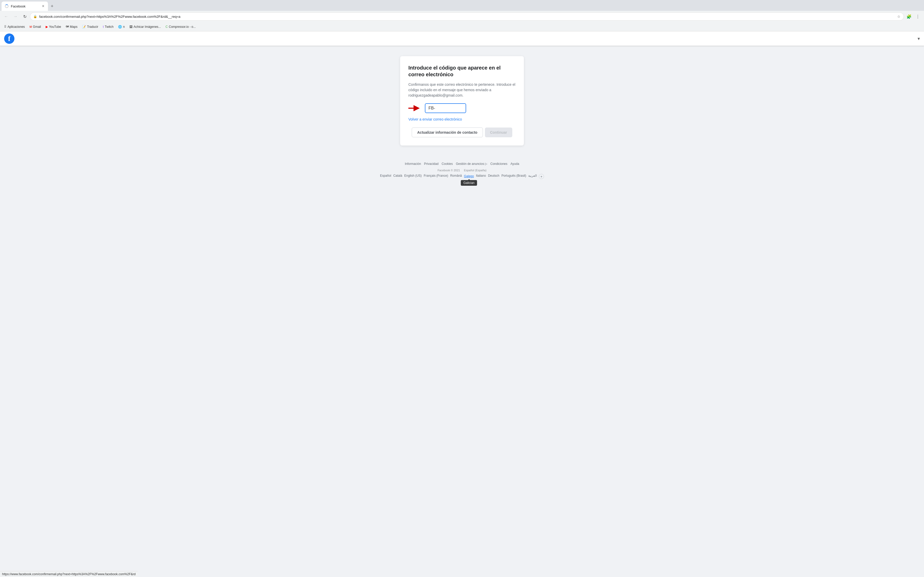  Describe the element at coordinates (499, 164) in the screenshot. I see `footer-conditions-link: Condiciones` at that location.